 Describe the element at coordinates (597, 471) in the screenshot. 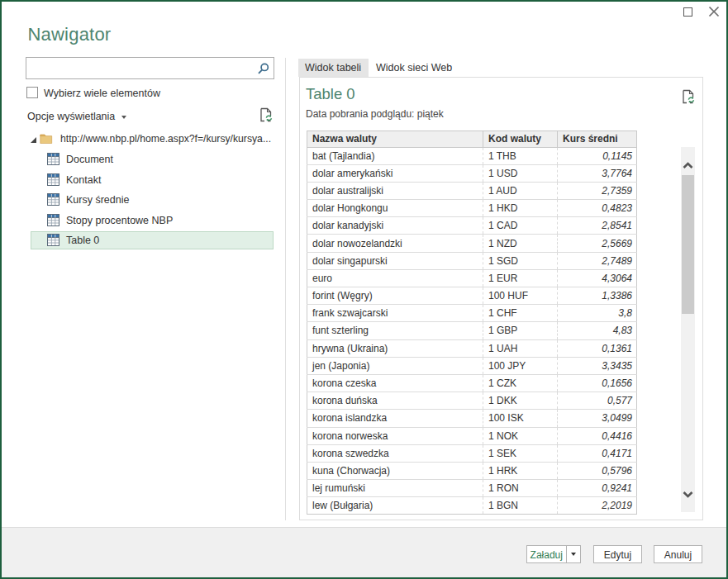

I see `table-cell: 0,5796` at that location.